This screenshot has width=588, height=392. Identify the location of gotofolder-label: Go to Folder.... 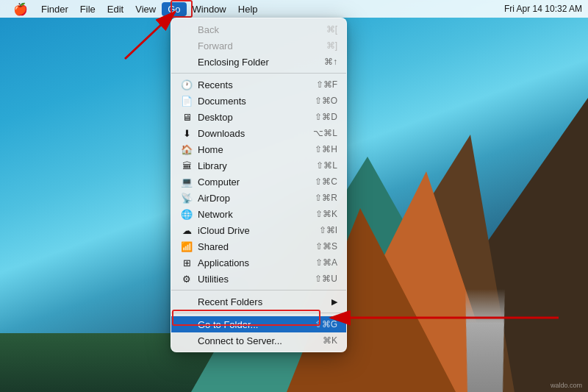
(256, 325).